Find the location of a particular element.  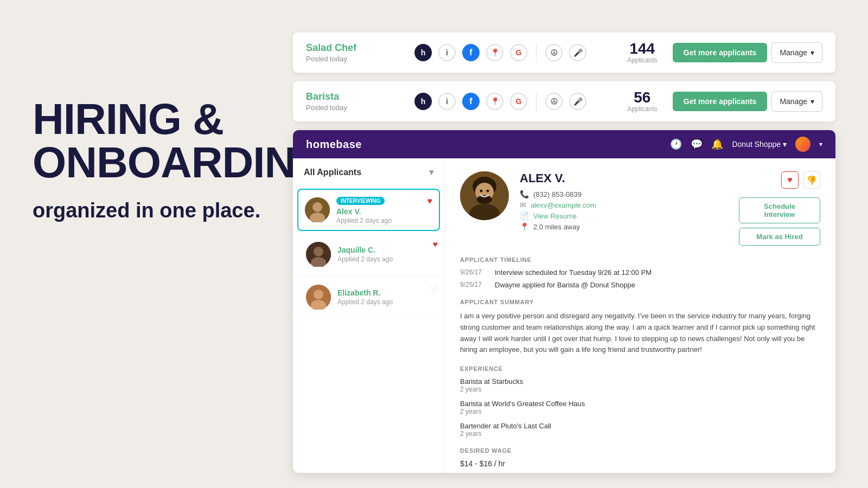

timeline-section-title: APPLICANT TIMELINE is located at coordinates (640, 260).